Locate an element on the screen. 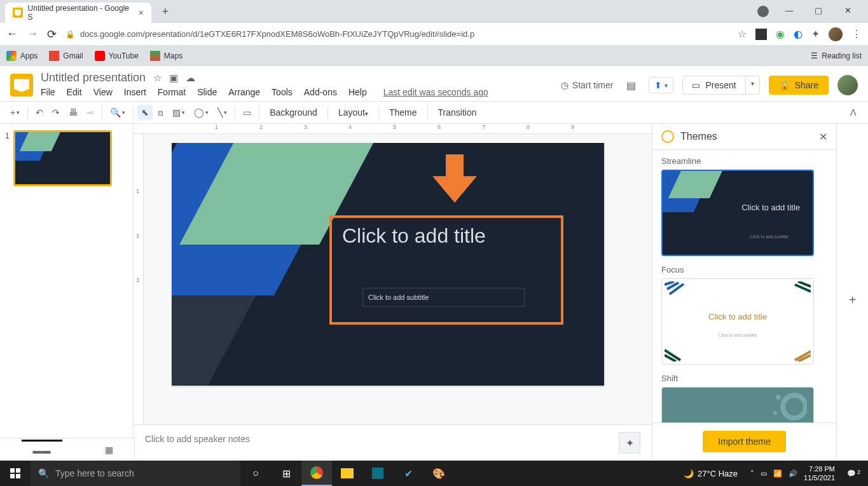 This screenshot has height=486, width=868. theme-shift is located at coordinates (738, 405).